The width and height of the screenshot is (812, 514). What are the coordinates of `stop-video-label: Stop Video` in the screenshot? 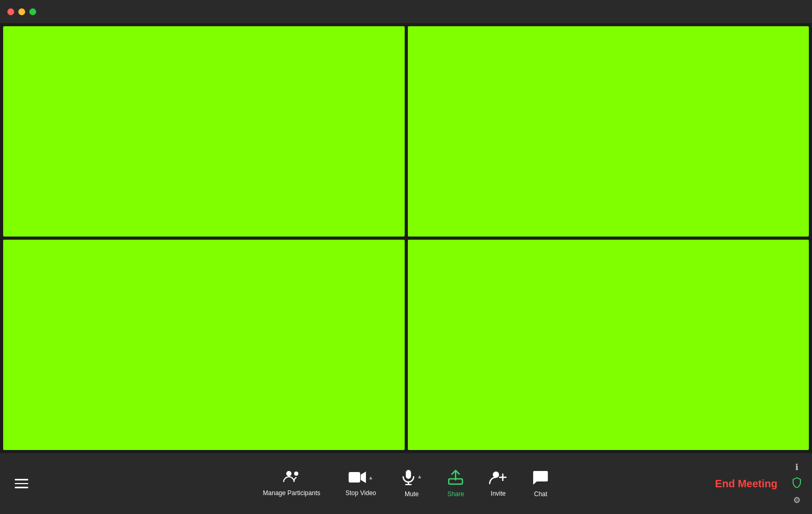 It's located at (361, 493).